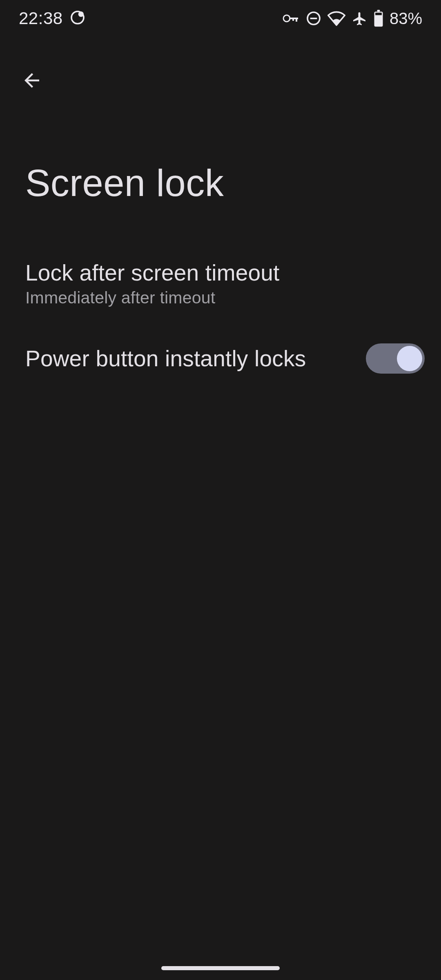  What do you see at coordinates (153, 298) in the screenshot?
I see `setting-subtitle: Immediately after timeout` at bounding box center [153, 298].